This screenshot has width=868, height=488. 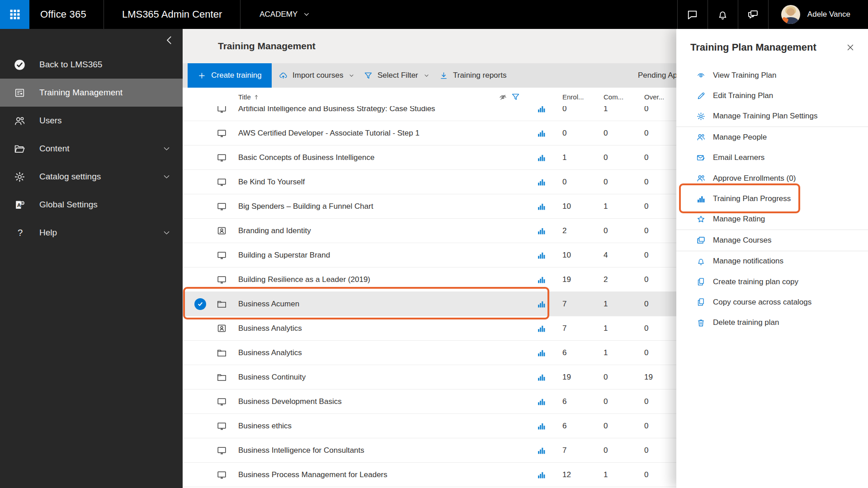 What do you see at coordinates (429, 402) in the screenshot?
I see `table-row-business-development-basics: Business Development Basics600` at bounding box center [429, 402].